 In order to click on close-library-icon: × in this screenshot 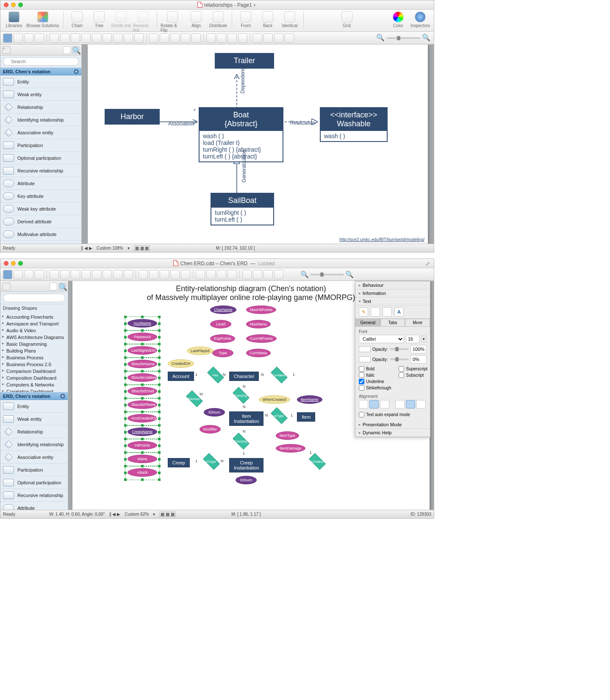, I will do `click(76, 72)`.